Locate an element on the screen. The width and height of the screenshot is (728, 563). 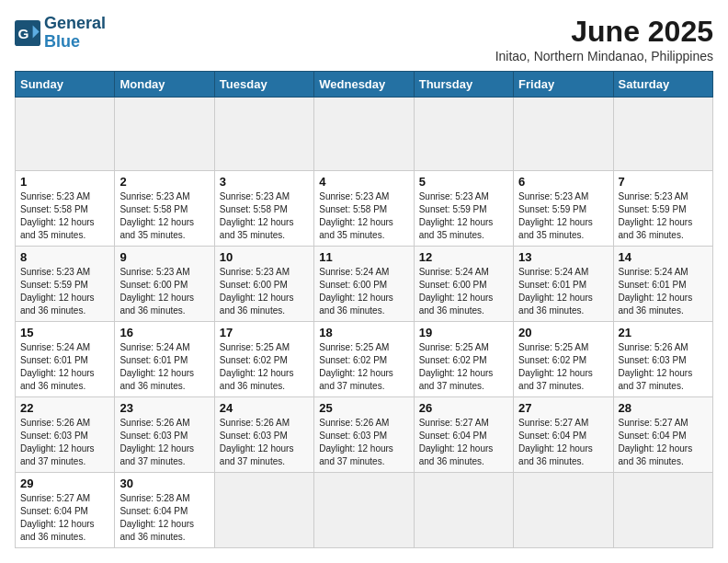
calendar-week-row: 29Sunrise: 5:27 AM Sunset: 6:04 PM Dayli… is located at coordinates (364, 511).